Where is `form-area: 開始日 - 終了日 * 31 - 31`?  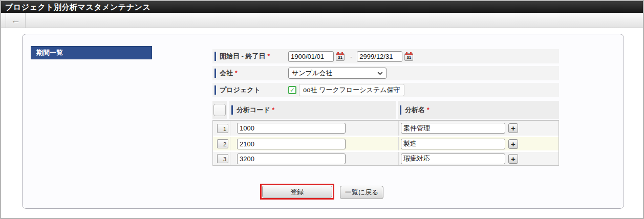
form-area: 開始日 - 終了日 * 31 - 31 is located at coordinates (386, 75).